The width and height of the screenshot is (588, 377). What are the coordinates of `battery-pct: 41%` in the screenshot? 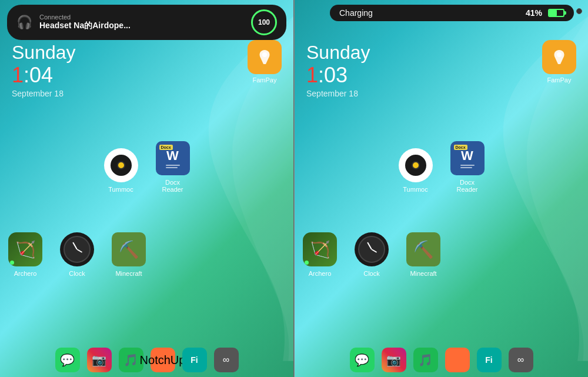 It's located at (534, 13).